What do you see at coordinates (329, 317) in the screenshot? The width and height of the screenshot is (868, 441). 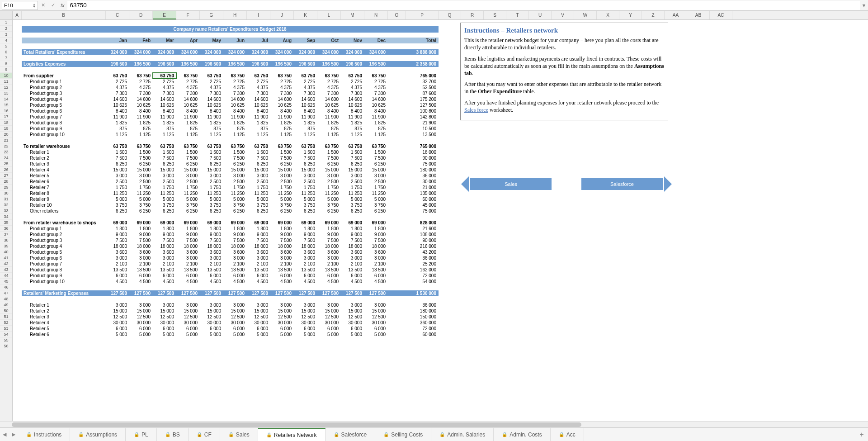 I see `cell: 12 500` at bounding box center [329, 317].